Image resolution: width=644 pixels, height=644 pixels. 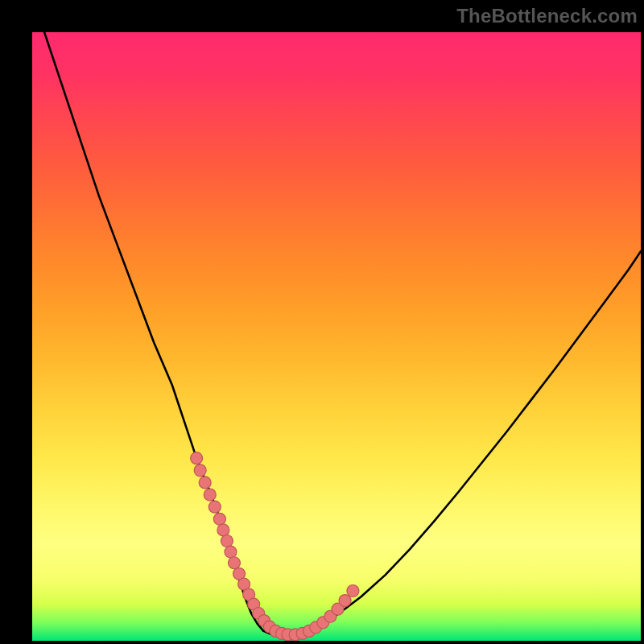 I want to click on watermark-text: TheBottleneck.com, so click(x=547, y=16).